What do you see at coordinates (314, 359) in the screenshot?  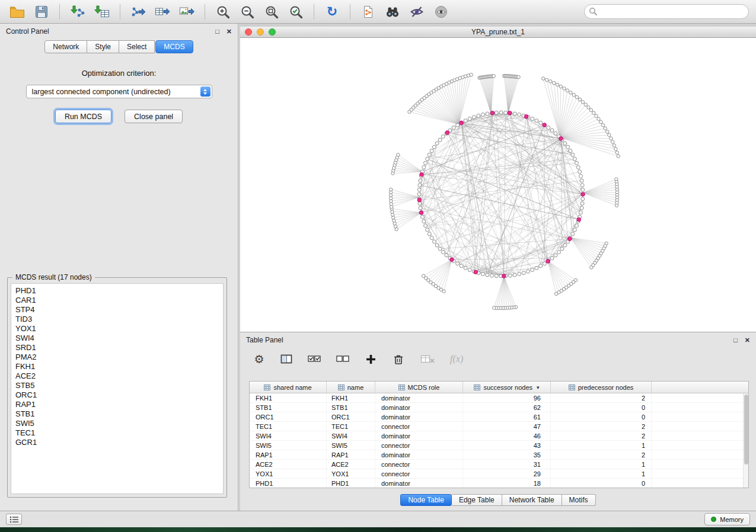 I see `select-all-button` at bounding box center [314, 359].